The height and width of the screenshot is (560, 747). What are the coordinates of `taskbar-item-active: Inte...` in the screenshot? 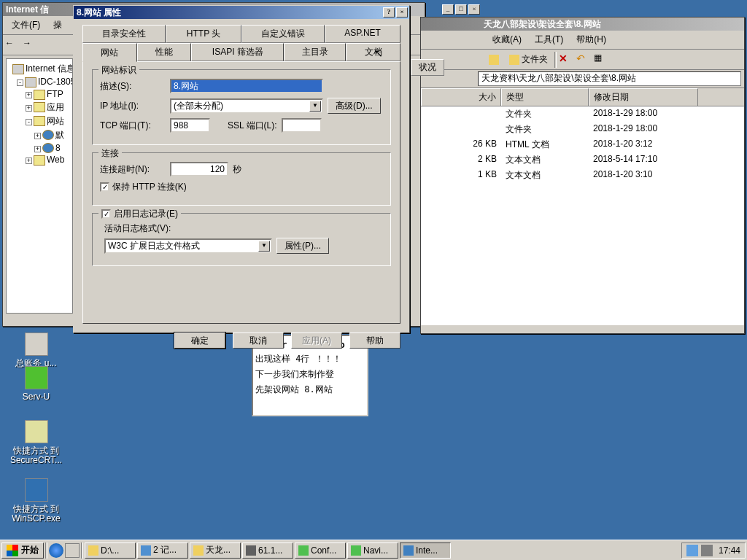 It's located at (425, 551).